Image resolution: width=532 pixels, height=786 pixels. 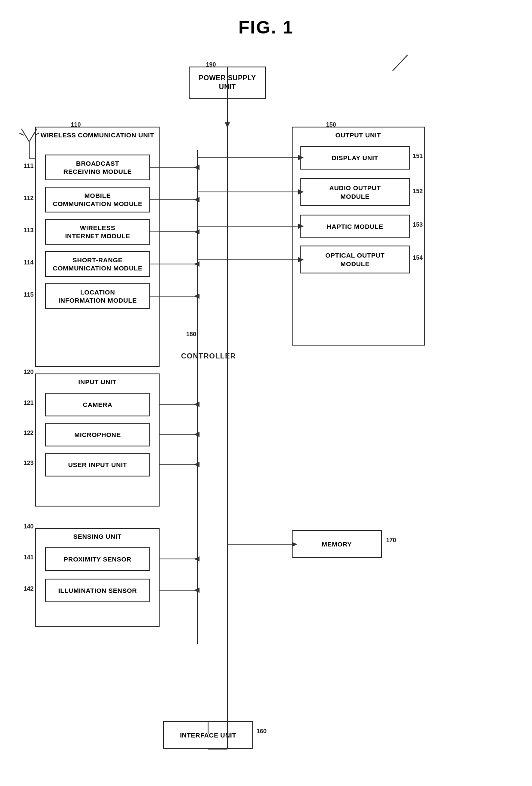 What do you see at coordinates (262, 731) in the screenshot?
I see `interface-id: 160` at bounding box center [262, 731].